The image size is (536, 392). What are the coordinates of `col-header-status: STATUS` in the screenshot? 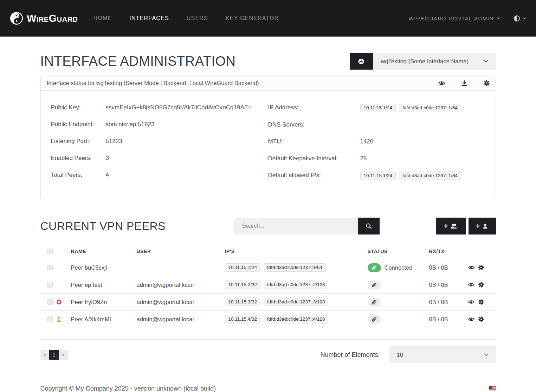 It's located at (399, 251).